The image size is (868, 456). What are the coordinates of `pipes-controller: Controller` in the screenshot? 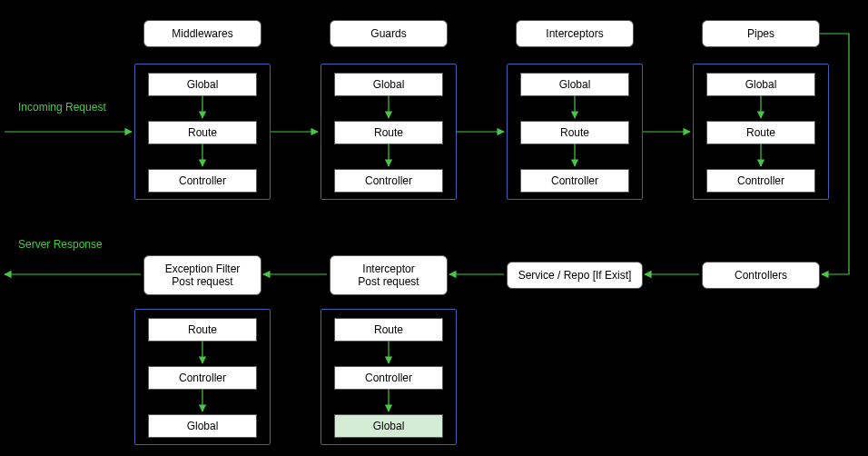 It's located at (761, 181).